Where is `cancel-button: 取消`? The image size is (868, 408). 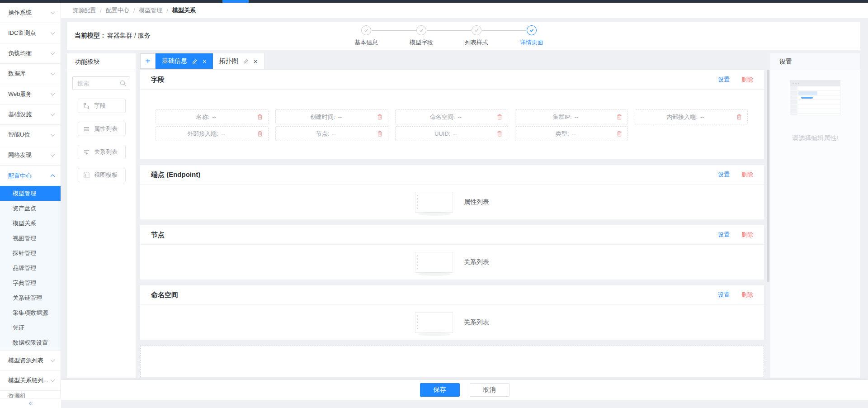 cancel-button: 取消 is located at coordinates (490, 390).